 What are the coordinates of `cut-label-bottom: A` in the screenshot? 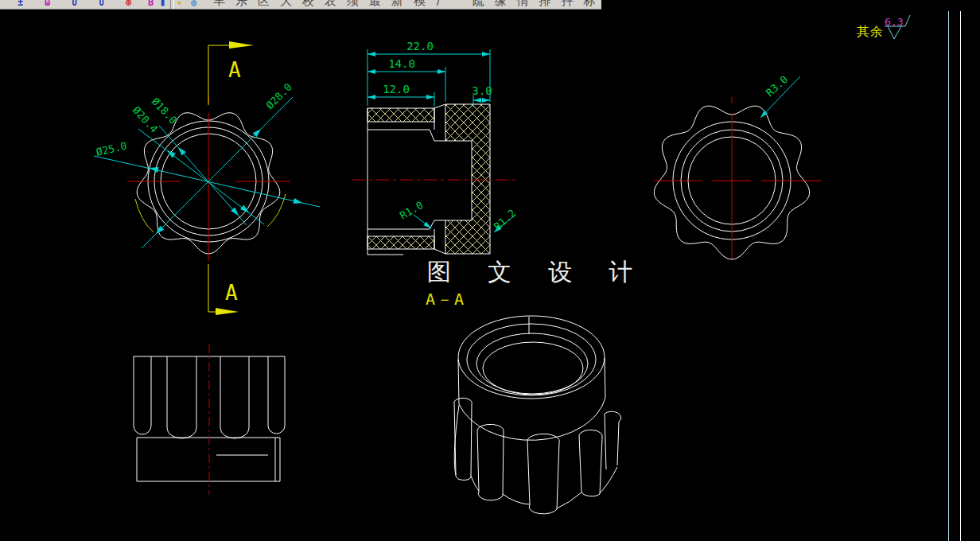 It's located at (231, 293).